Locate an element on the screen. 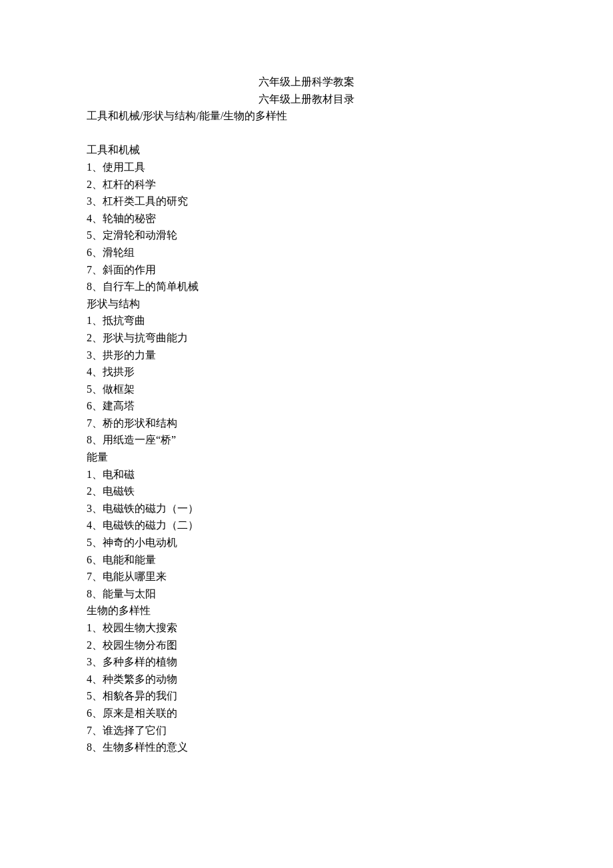  toc-item: 2、电磁铁 is located at coordinates (306, 491).